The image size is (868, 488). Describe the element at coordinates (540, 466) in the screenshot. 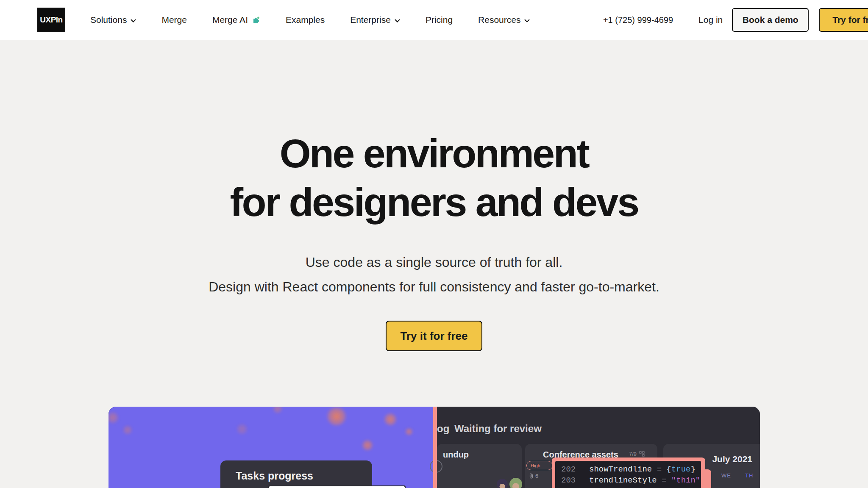

I see `priority-badge: High` at that location.